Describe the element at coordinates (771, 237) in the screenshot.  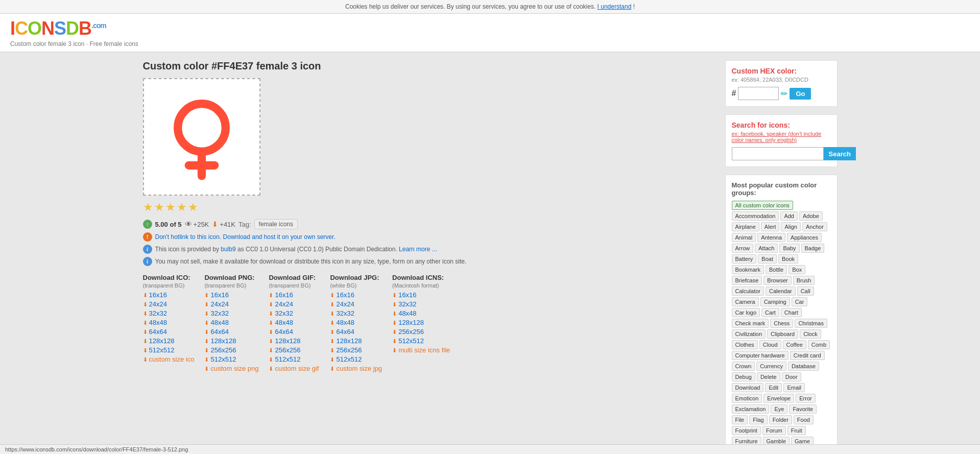
I see `tag-item: Antenna` at that location.